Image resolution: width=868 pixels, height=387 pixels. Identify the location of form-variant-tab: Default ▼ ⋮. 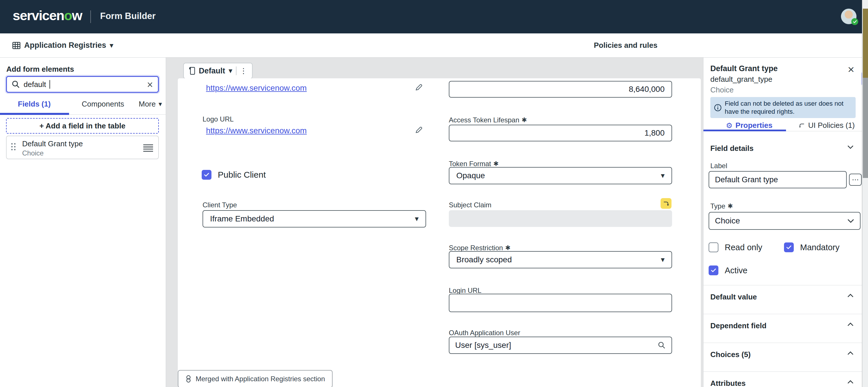
(218, 71).